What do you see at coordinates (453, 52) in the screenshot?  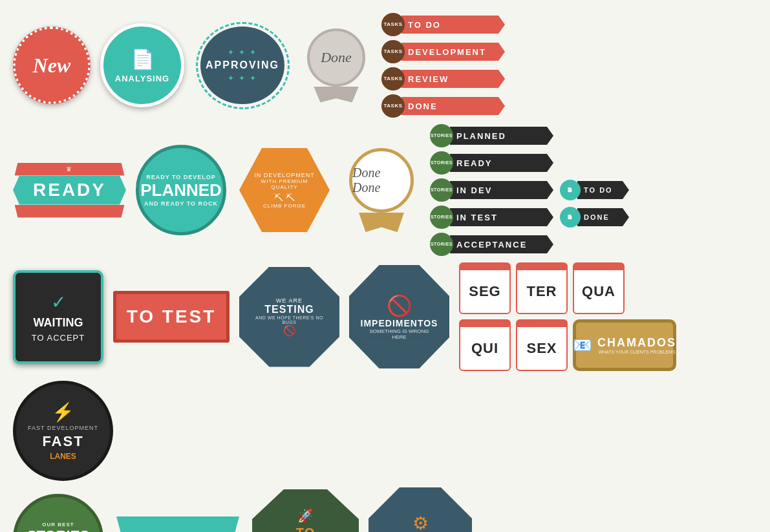 I see `tasks-dev-label: DEVELOPMENT` at bounding box center [453, 52].